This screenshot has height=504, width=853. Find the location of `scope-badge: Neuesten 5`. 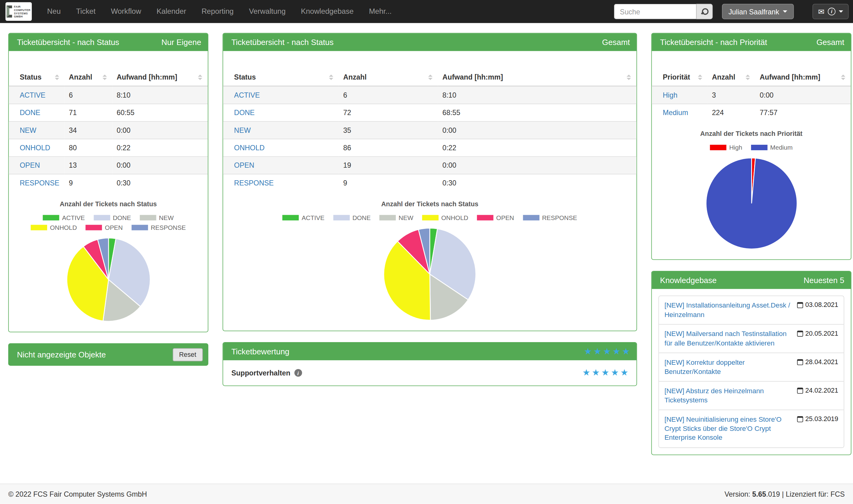

scope-badge: Neuesten 5 is located at coordinates (824, 280).